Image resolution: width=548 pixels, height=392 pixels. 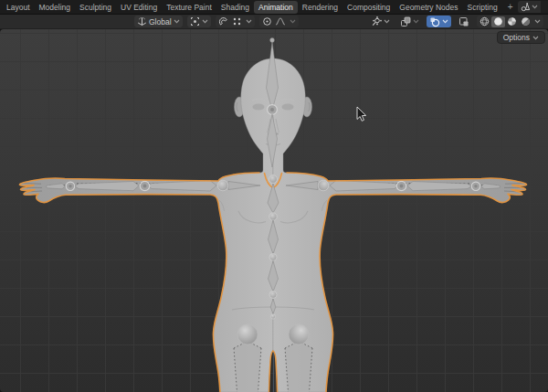 I want to click on topbar: Layout Modeling Sculpting UV Editing Tex…, so click(x=274, y=7).